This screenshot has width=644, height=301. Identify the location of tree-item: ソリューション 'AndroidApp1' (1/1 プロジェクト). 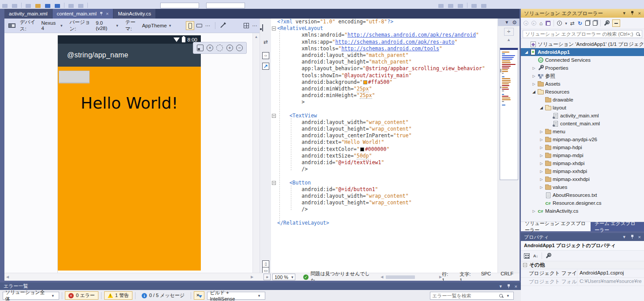
(583, 44).